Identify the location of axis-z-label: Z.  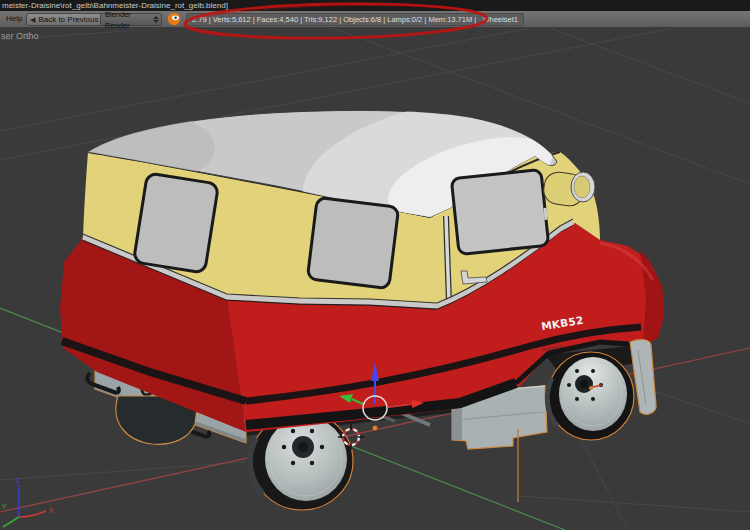
(18, 480).